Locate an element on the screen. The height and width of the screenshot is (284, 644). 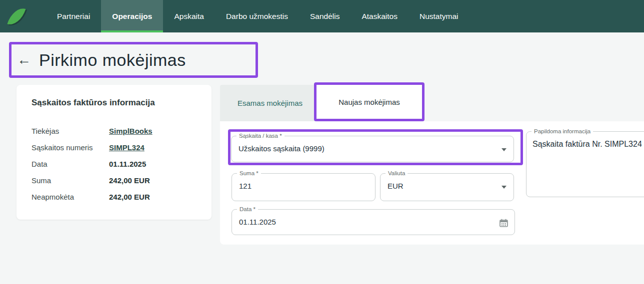
leaf-logo-icon is located at coordinates (16, 16).